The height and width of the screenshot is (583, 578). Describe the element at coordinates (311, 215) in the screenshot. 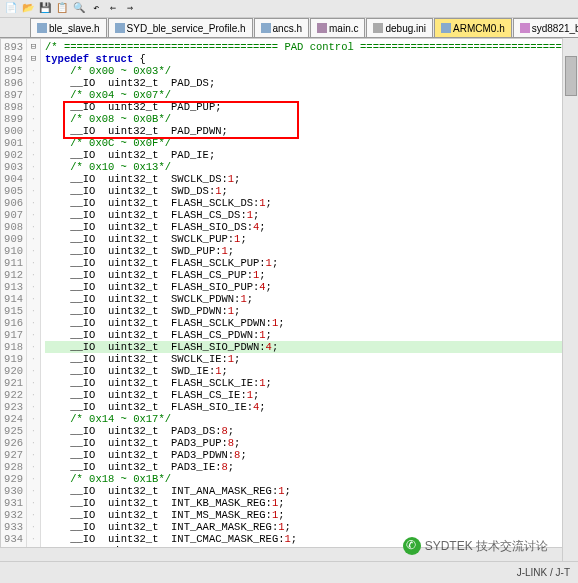

I see `code-line: __IO uint32_t FLASH_CS_DS:1;` at that location.